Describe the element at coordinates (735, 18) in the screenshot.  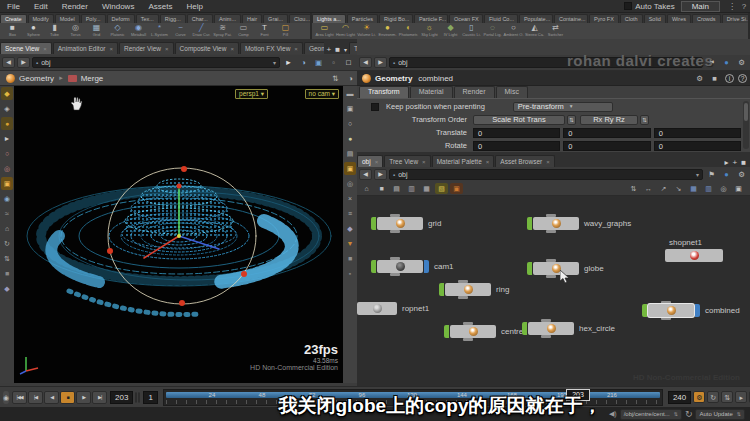
I see `shelf-tab: Drive Si...` at that location.